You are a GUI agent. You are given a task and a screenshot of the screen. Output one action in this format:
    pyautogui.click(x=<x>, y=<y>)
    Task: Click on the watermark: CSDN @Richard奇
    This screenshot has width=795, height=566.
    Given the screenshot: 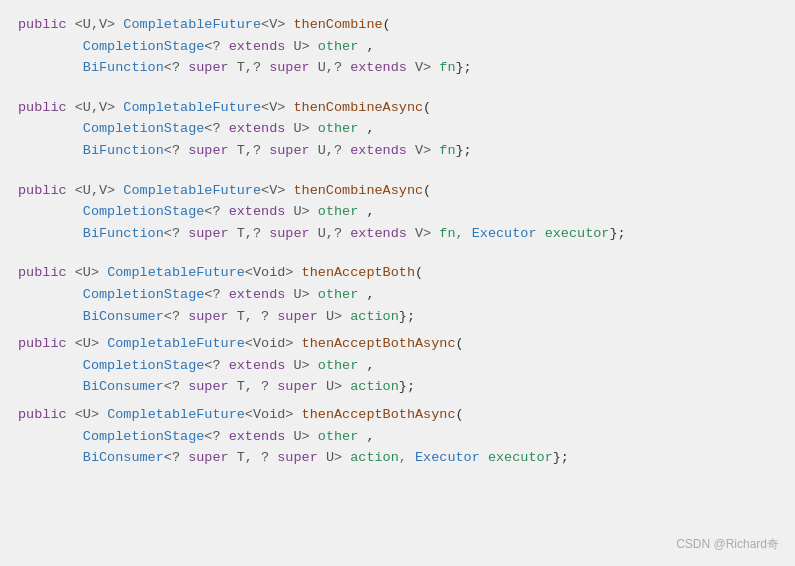 What is the action you would take?
    pyautogui.click(x=728, y=544)
    